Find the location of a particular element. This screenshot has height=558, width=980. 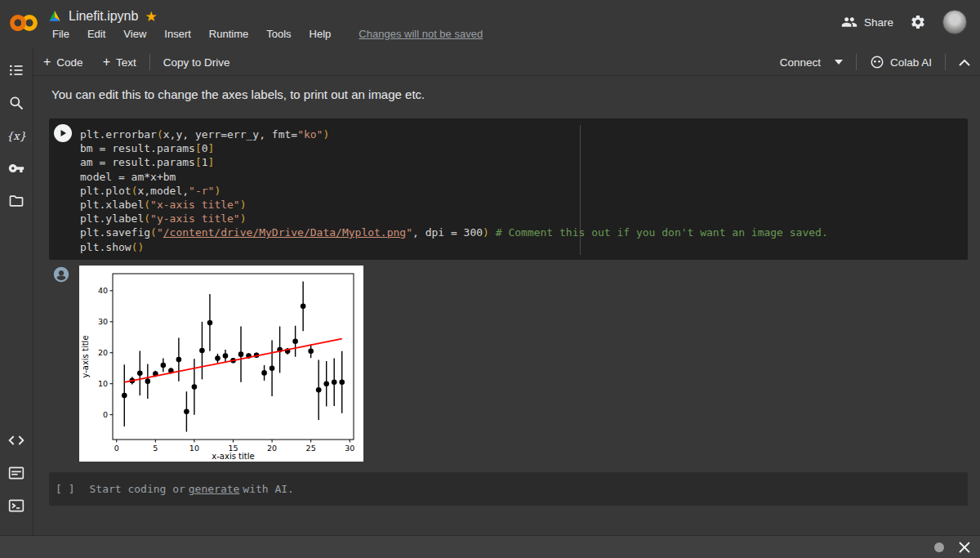

add-text-label: Text is located at coordinates (126, 62).